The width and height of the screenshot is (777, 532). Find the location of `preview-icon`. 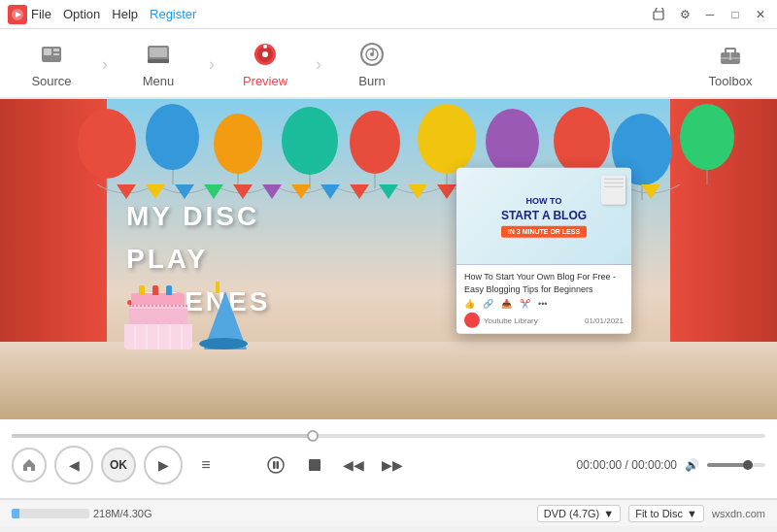

preview-icon is located at coordinates (265, 54).